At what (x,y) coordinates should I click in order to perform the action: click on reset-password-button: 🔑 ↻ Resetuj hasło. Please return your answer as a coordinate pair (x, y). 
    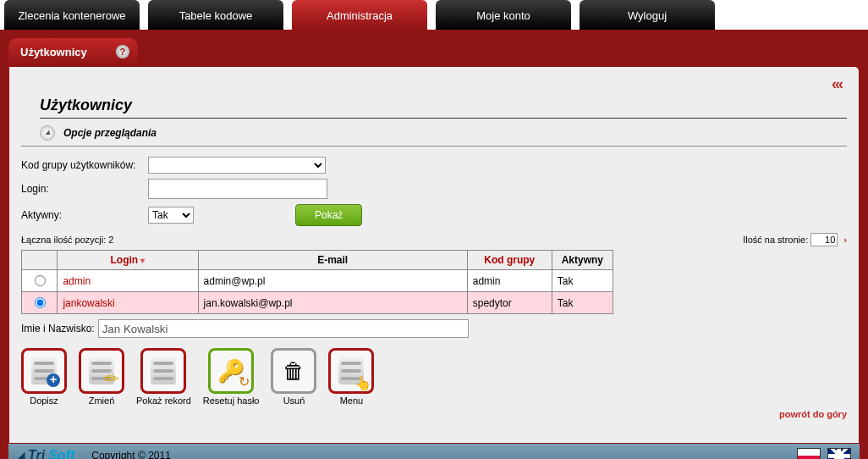
    Looking at the image, I should click on (232, 377).